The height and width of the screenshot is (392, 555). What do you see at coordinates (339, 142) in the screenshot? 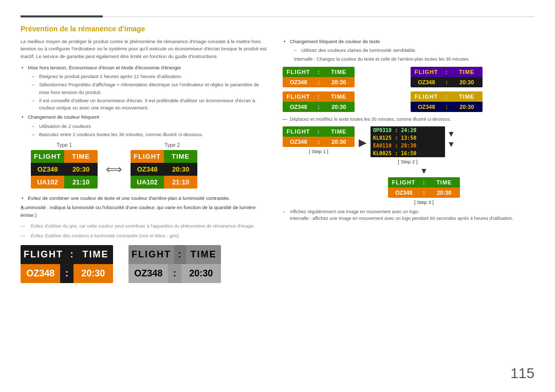
I see `s1-r3: 20:30` at bounding box center [339, 142].